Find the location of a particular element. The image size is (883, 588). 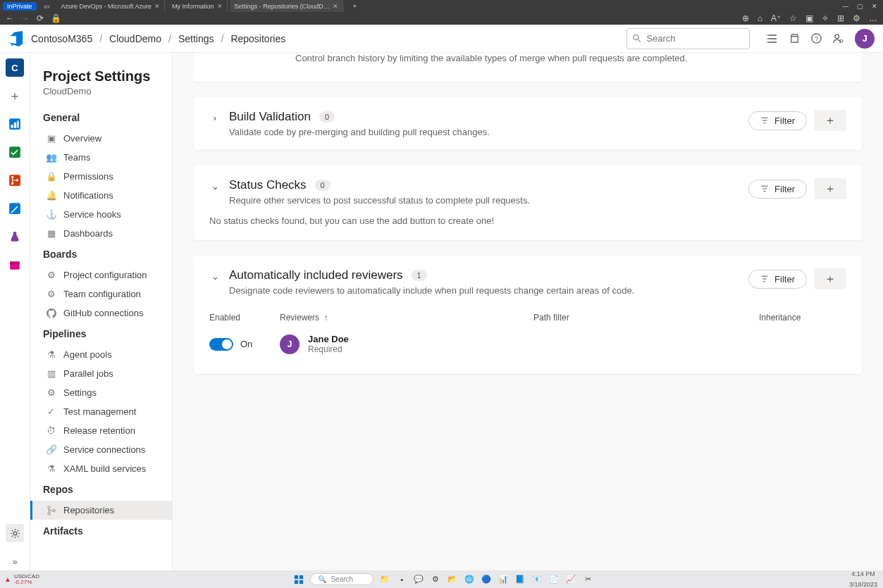

window-close-icon: ✕ is located at coordinates (875, 6).